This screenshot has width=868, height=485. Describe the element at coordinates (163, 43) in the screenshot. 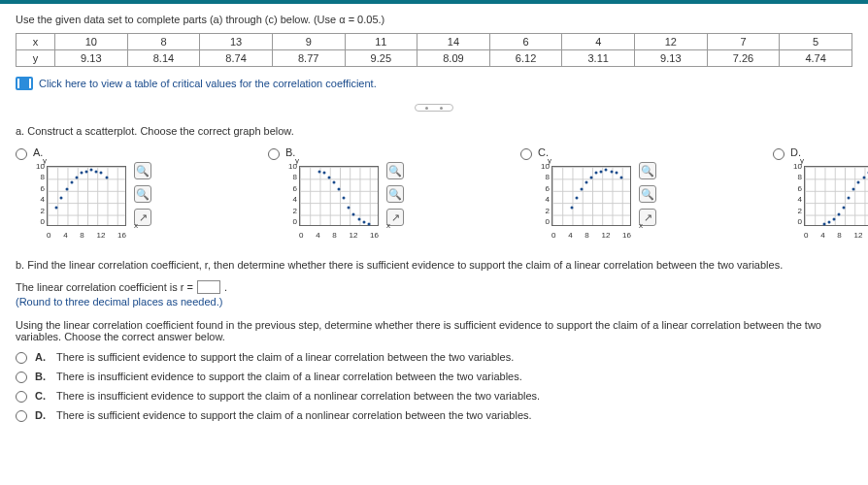

I see `table-cell: 8` at that location.